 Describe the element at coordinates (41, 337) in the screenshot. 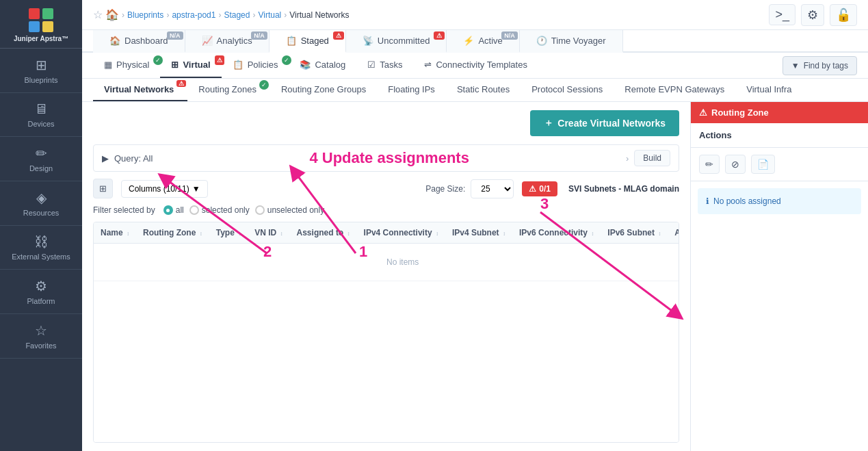

I see `sidebar-item-favorites: ☆ Favorites` at that location.